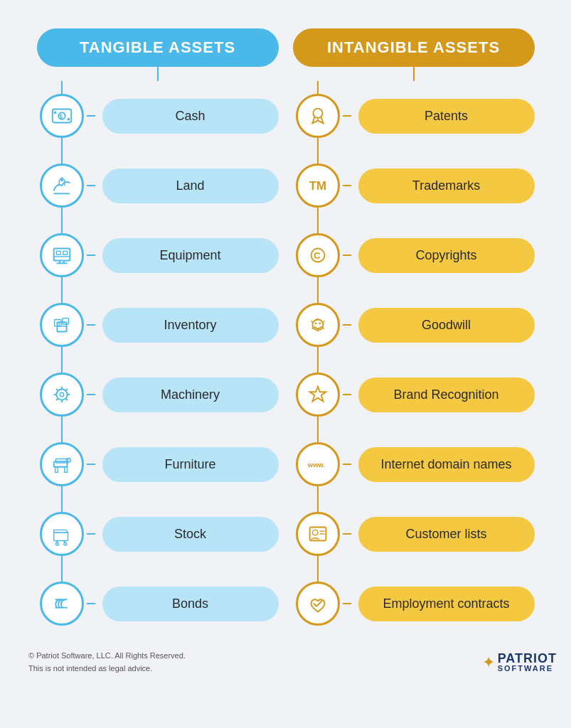  Describe the element at coordinates (62, 464) in the screenshot. I see `furniture-icon` at that location.